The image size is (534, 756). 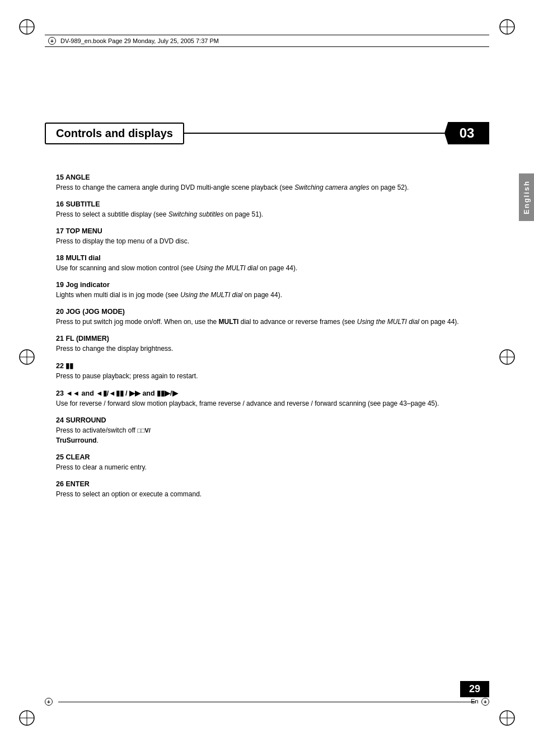 I want to click on section-header-line, so click(x=315, y=133).